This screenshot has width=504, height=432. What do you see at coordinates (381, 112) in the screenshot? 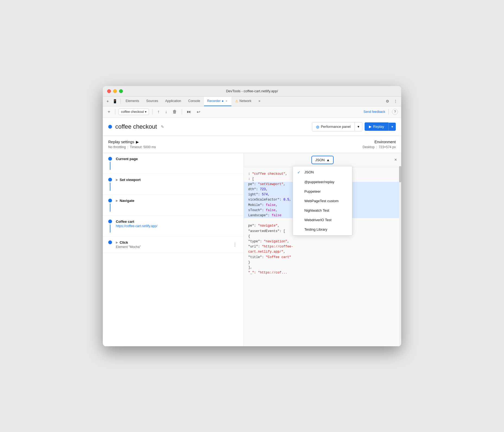
I see `toolbar-right: Send feedback ?` at bounding box center [381, 112].